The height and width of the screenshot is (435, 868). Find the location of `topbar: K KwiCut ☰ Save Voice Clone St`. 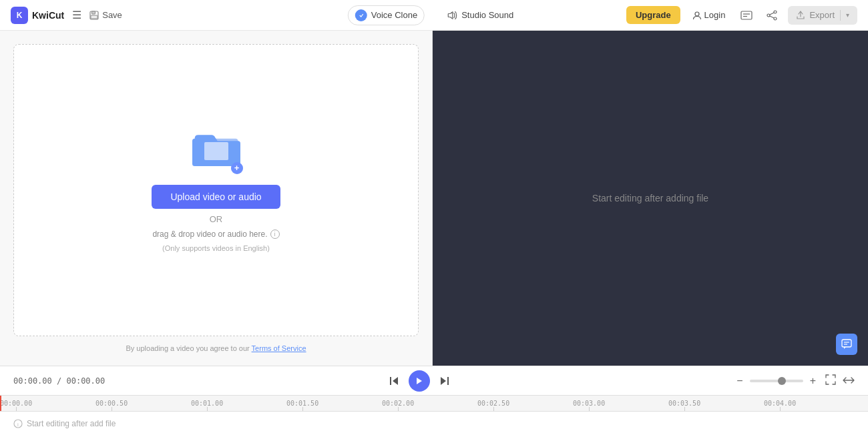

topbar: K KwiCut ☰ Save Voice Clone St is located at coordinates (434, 15).